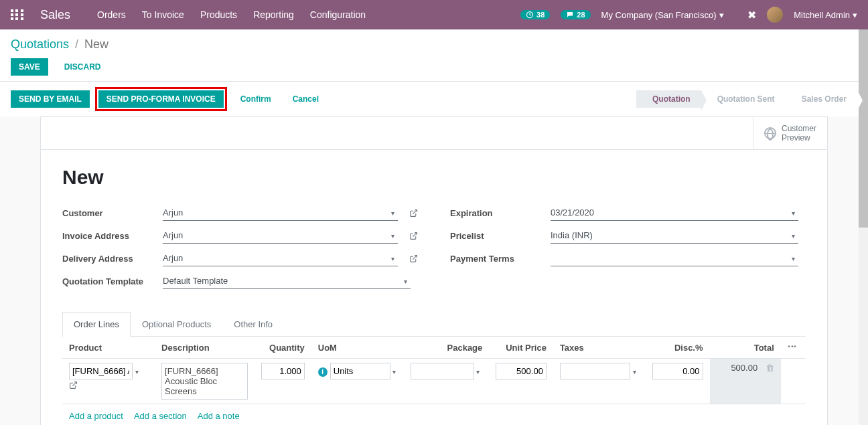  What do you see at coordinates (500, 258) in the screenshot?
I see `payment-terms-label: Payment Terms` at bounding box center [500, 258].